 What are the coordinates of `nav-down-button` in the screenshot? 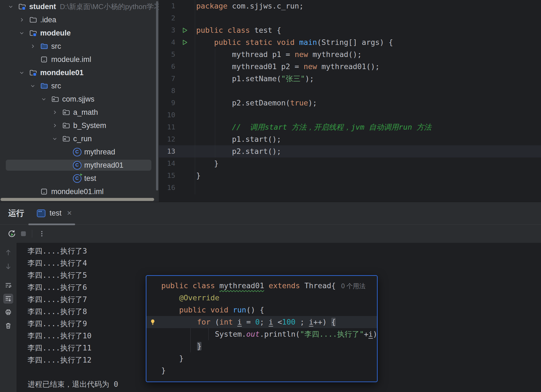 It's located at (8, 266).